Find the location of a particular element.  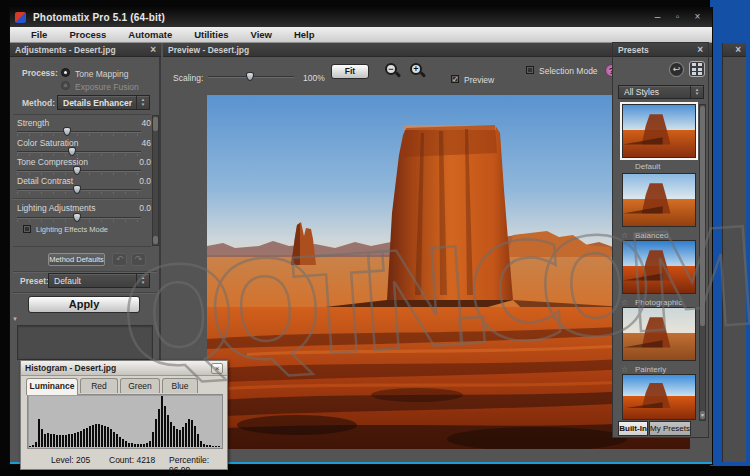

detail-contrast-slider is located at coordinates (79, 190).